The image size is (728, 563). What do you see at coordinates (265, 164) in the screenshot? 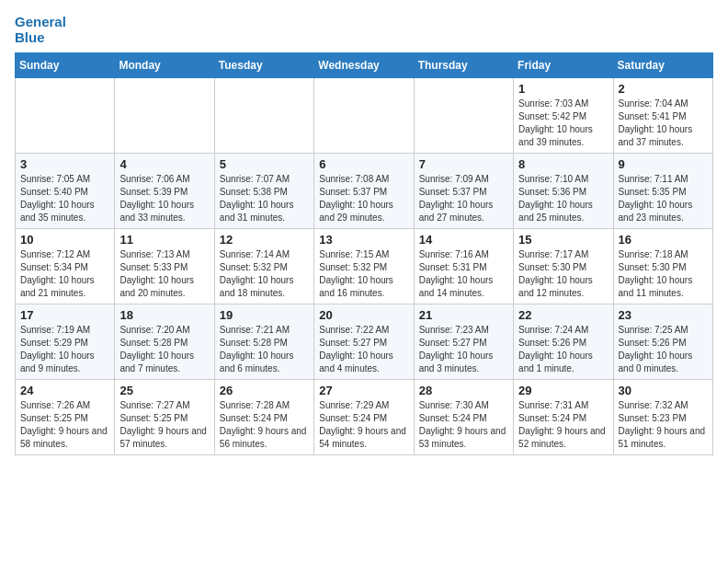
I see `day-number: 5` at bounding box center [265, 164].